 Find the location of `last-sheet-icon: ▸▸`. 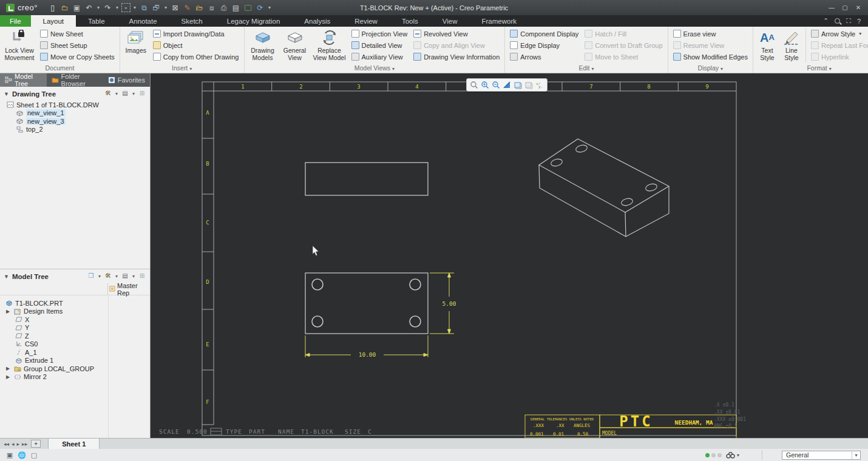

last-sheet-icon: ▸▸ is located at coordinates (24, 444).